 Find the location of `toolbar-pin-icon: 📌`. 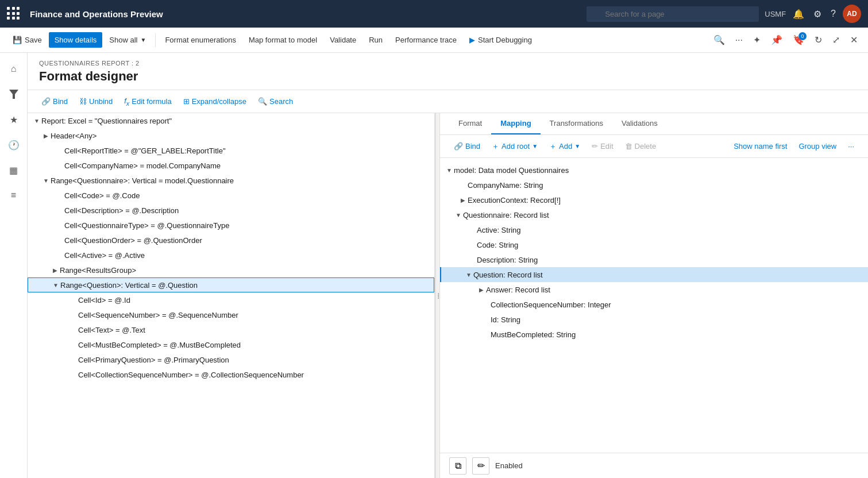

toolbar-pin-icon: 📌 is located at coordinates (777, 40).